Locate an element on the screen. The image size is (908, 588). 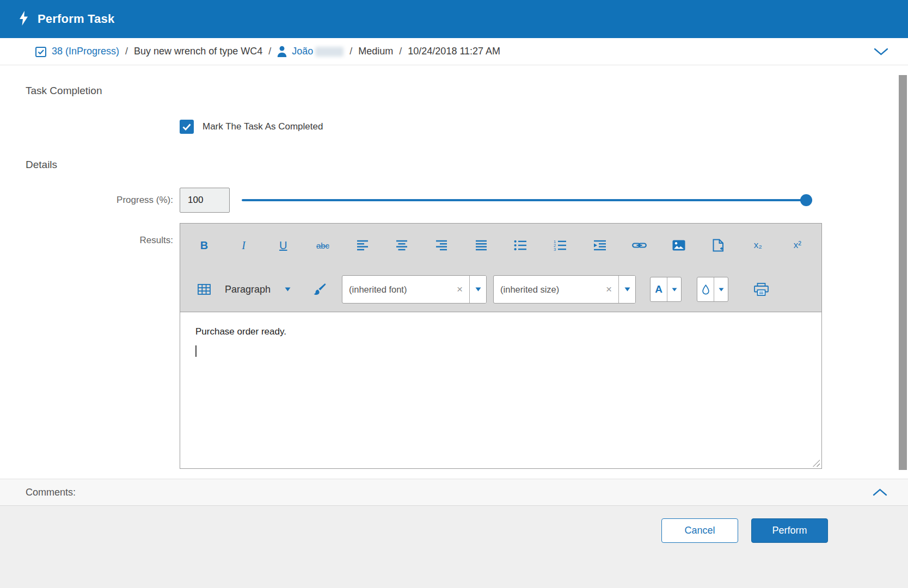
progress-slider is located at coordinates (527, 200).